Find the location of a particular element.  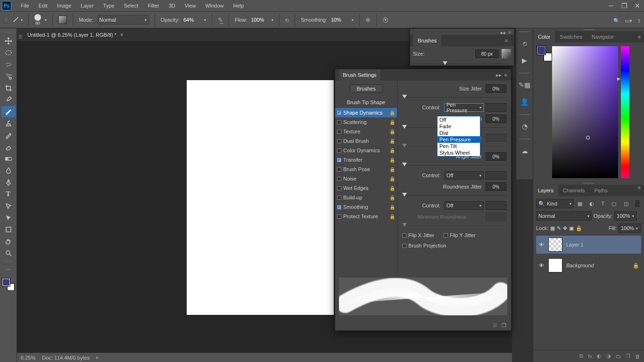

window-restore-button: ❐ is located at coordinates (624, 6).